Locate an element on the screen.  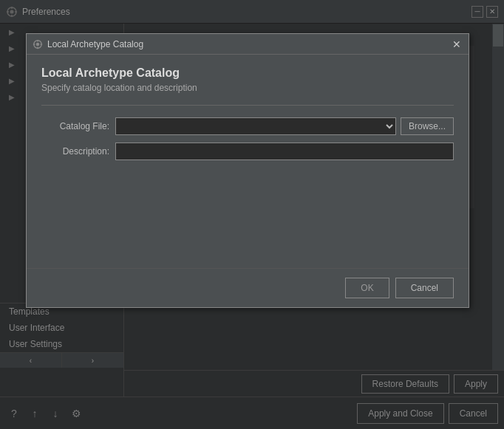
catalog-file-label: Catalog File: is located at coordinates (78, 126).